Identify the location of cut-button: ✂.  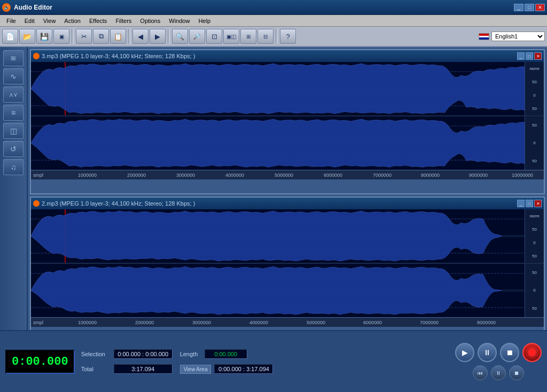
(84, 36).